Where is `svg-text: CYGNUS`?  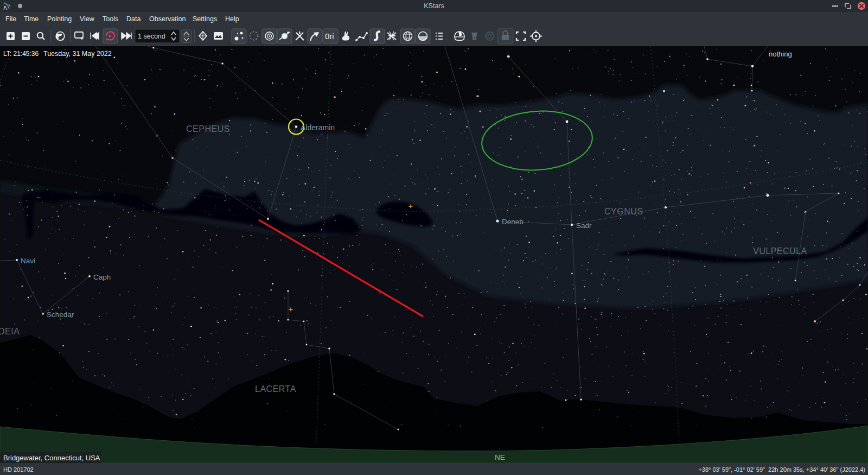 svg-text: CYGNUS is located at coordinates (624, 212).